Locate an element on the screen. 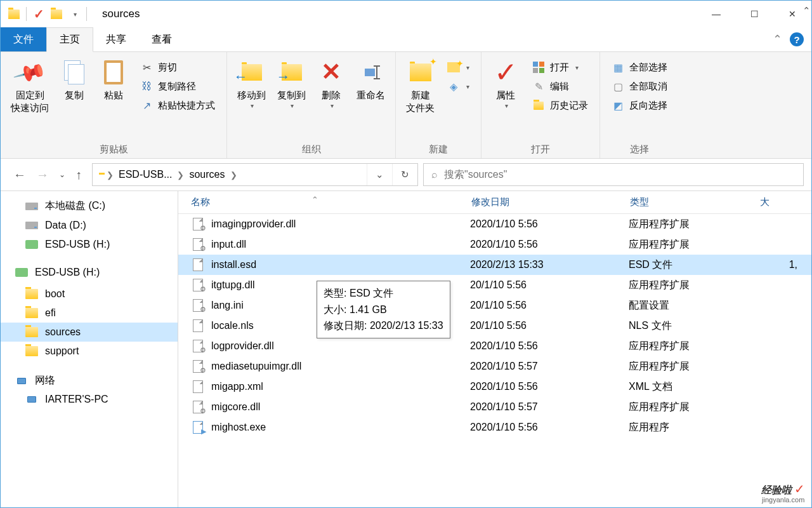  watermark: 经验啦 ✓ jingyanla.com is located at coordinates (783, 493).